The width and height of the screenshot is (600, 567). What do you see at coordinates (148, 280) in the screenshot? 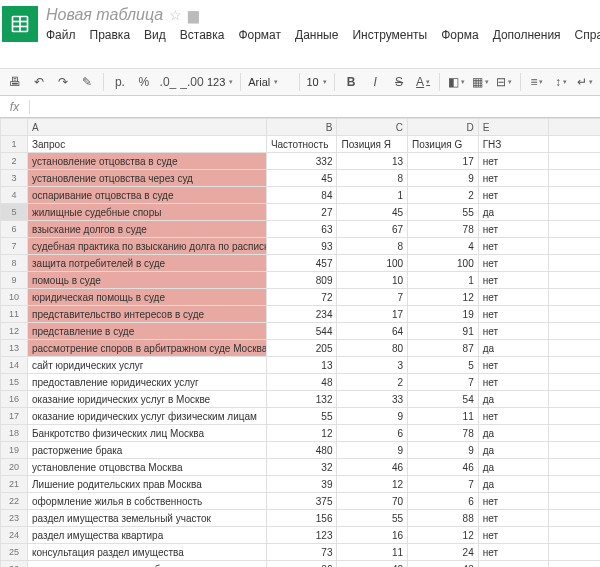
I see `cell: помощь в суде` at bounding box center [148, 280].